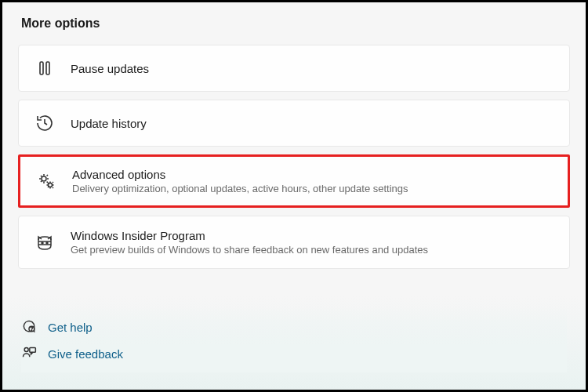 This screenshot has width=588, height=392. I want to click on pause-updates-card: Pause updates, so click(294, 68).